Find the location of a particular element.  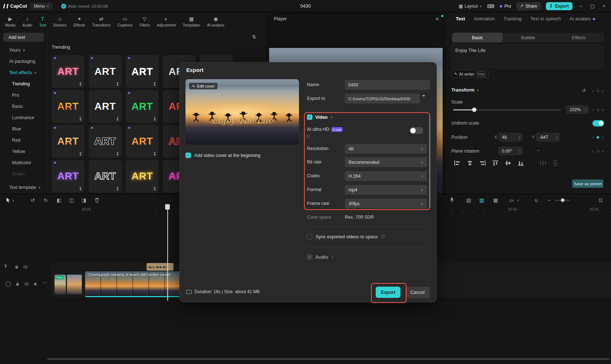

ribbon-item: Effects is located at coordinates (79, 22).